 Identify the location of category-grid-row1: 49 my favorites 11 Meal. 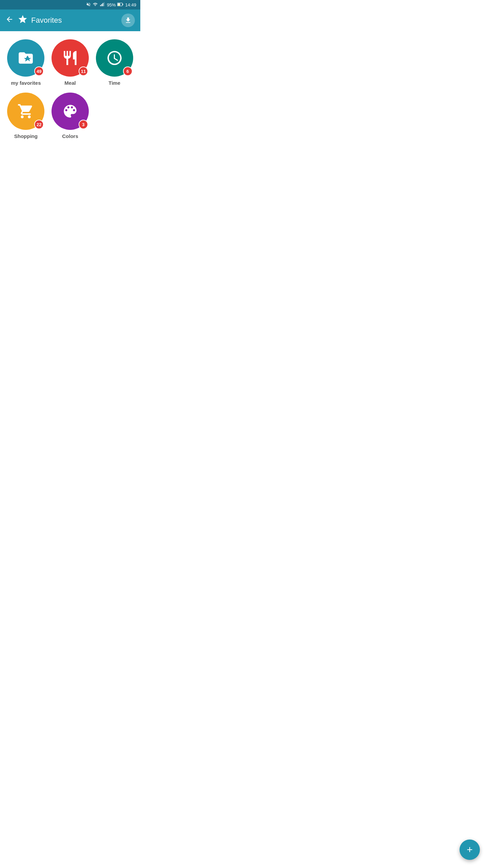
(70, 62).